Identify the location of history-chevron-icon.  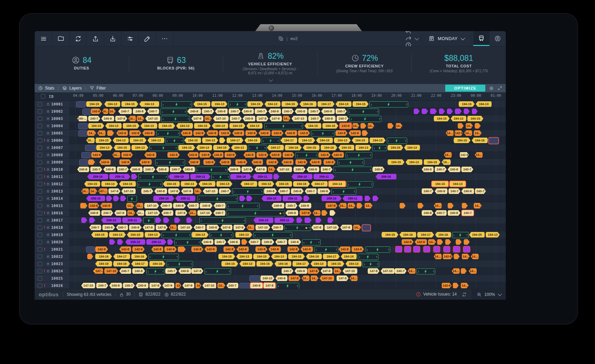
(417, 38).